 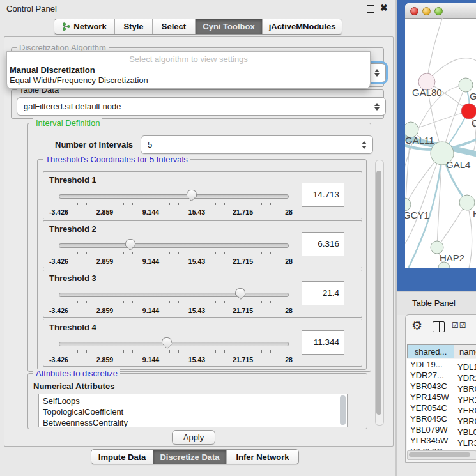 I want to click on settings-scrollbar, so click(x=380, y=293).